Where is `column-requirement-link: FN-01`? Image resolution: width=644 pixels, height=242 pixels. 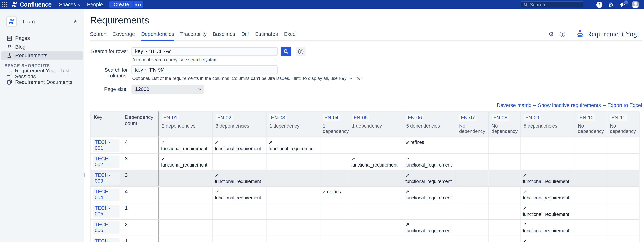
column-requirement-link: FN-01 is located at coordinates (170, 118).